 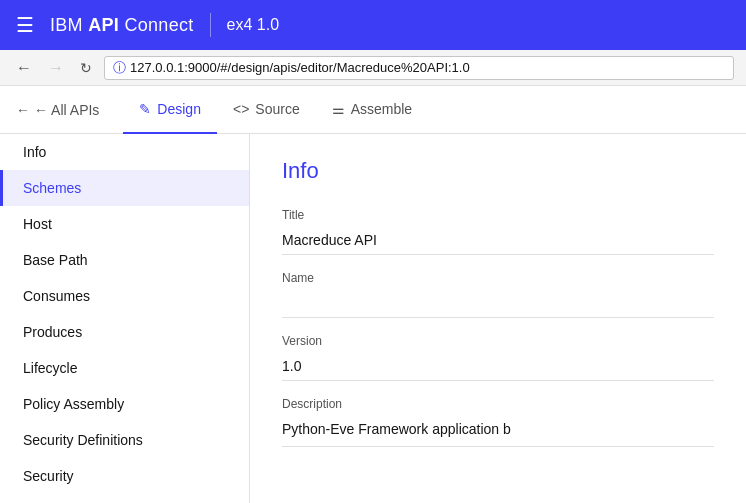 I want to click on design-tab-label: Design, so click(x=179, y=109).